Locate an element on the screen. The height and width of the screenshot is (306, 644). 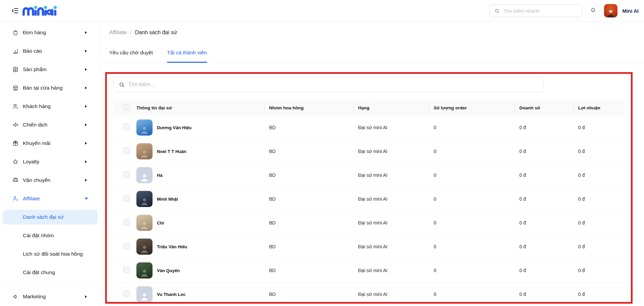
table-row: Dương Văn Hiệu BD Đại sứ mini AI 0 0 đ 0… is located at coordinates (369, 128).